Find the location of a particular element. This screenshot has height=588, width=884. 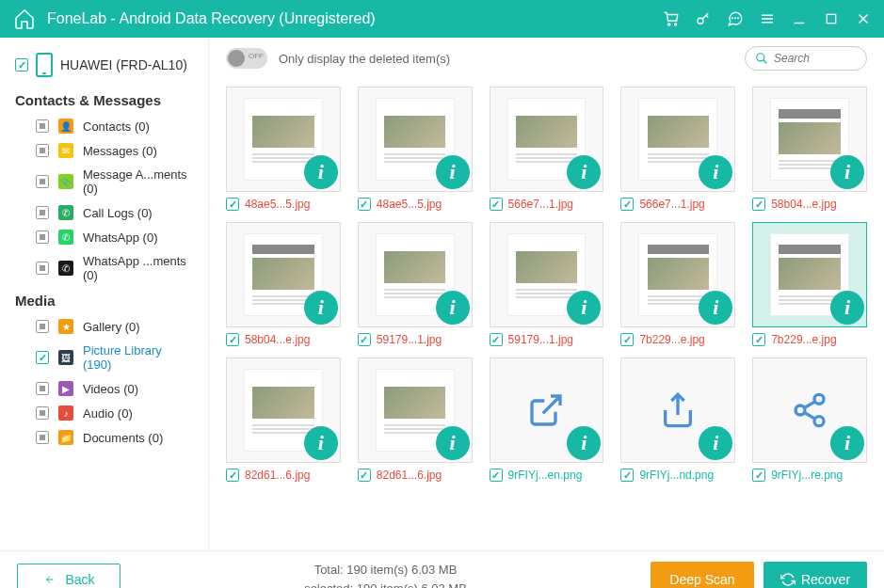

deleted-toggle: OFF is located at coordinates (247, 58).